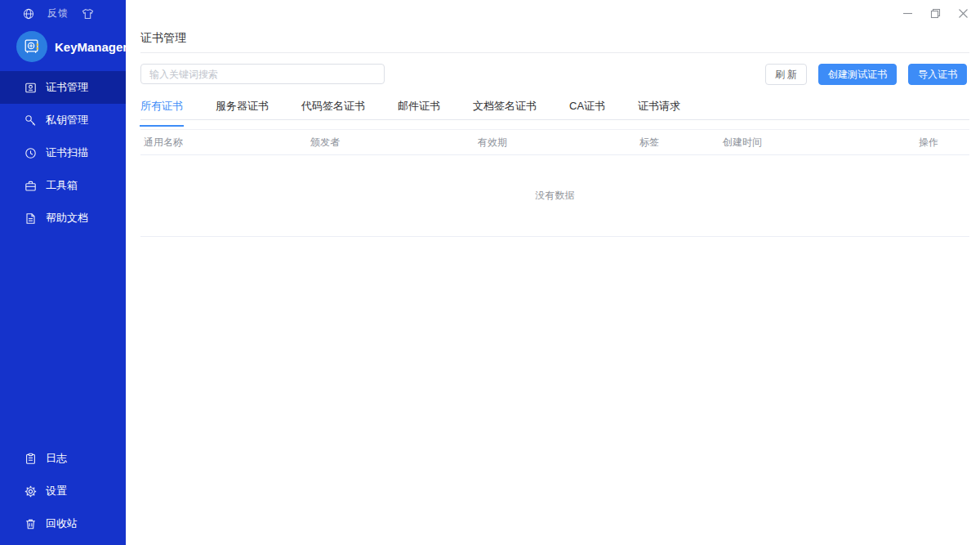 Image resolution: width=980 pixels, height=545 pixels. I want to click on restore-button, so click(935, 13).